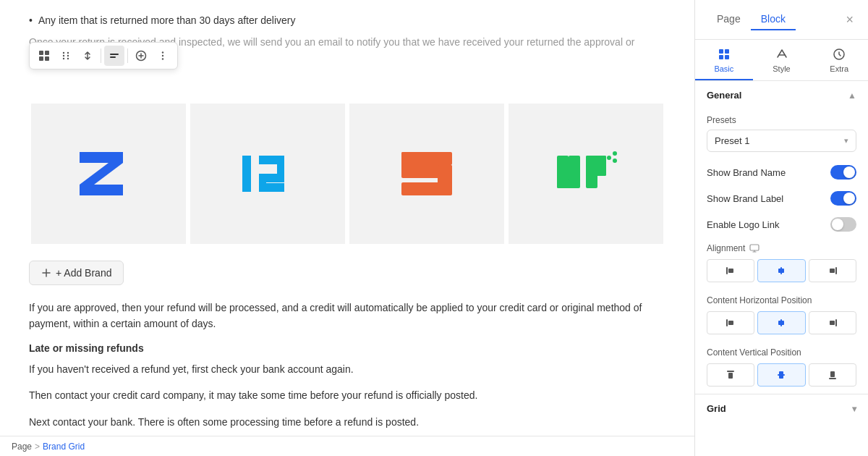 This screenshot has height=456, width=868. I want to click on toggle-enable-logo-link: Enable Logo Link, so click(781, 224).